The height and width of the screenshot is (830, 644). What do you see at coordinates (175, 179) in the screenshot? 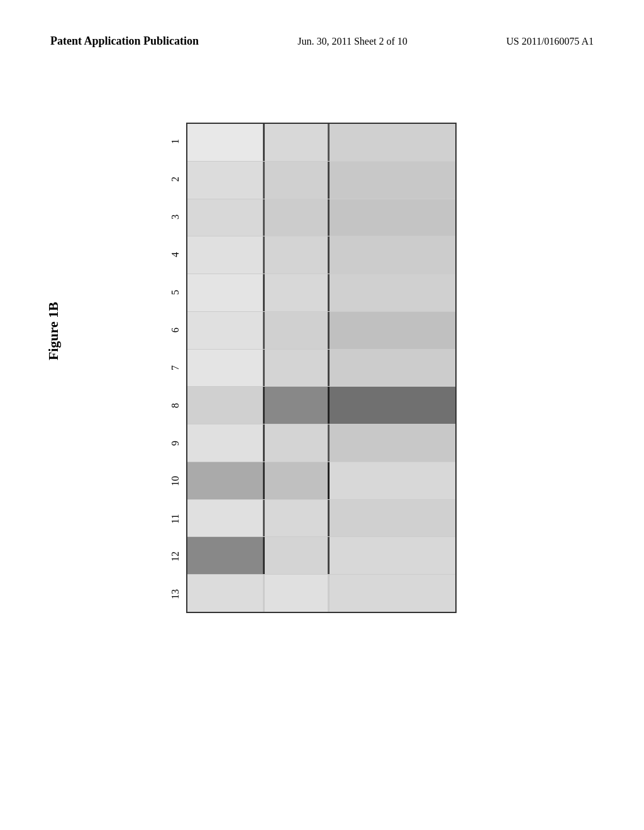
I see `lane-label-2: 2` at bounding box center [175, 179].